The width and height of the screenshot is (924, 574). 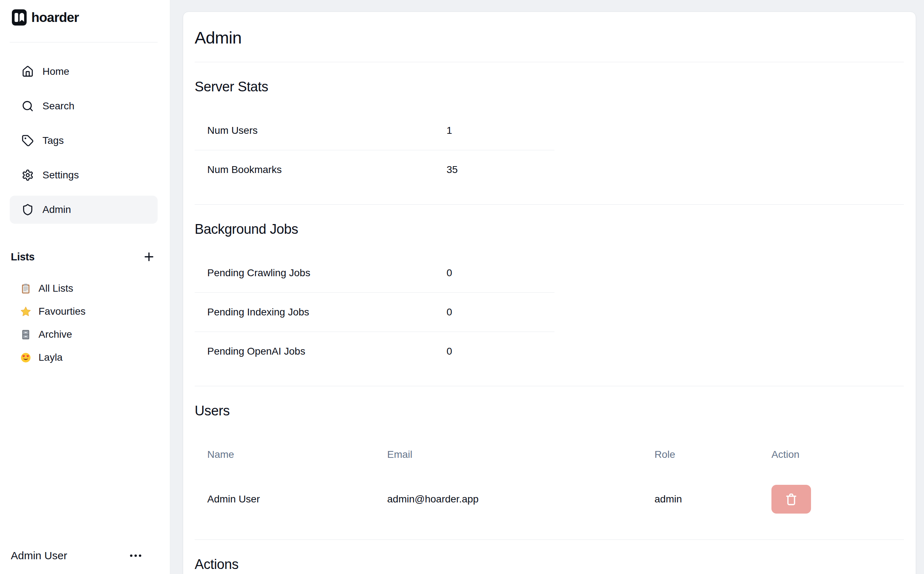 I want to click on trash-icon, so click(x=791, y=499).